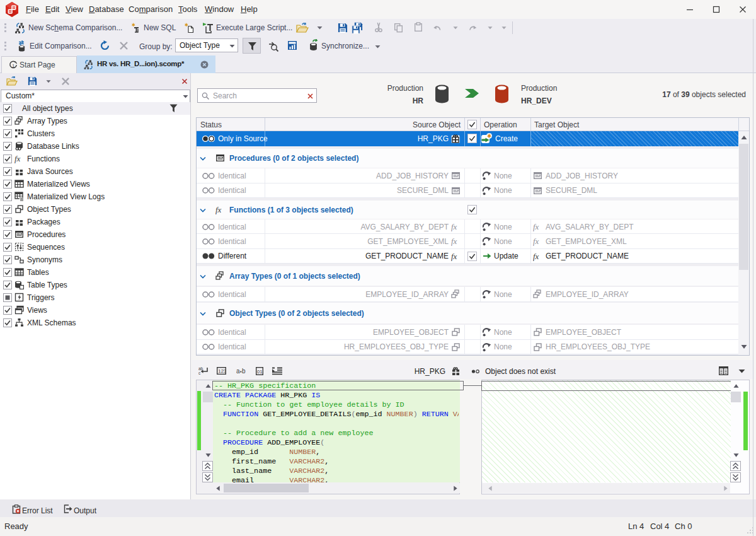 The image size is (756, 536). What do you see at coordinates (201, 368) in the screenshot?
I see `svg-text: ab` at bounding box center [201, 368].